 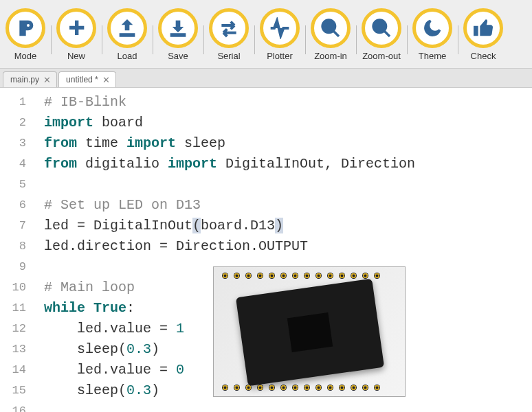 I want to click on code-line: led = DigitalInOut(board.D13), so click(x=230, y=226).